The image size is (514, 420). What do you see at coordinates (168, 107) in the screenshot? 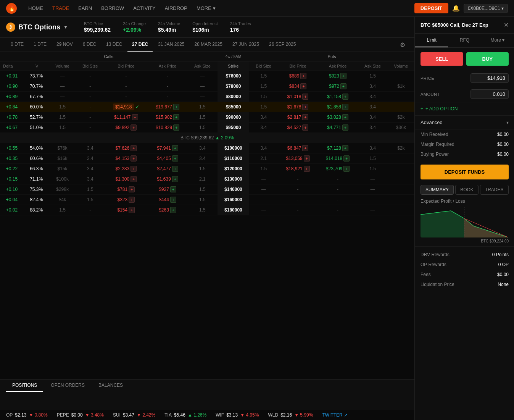
I see `call-ask-price: $19,677 +` at bounding box center [168, 107].